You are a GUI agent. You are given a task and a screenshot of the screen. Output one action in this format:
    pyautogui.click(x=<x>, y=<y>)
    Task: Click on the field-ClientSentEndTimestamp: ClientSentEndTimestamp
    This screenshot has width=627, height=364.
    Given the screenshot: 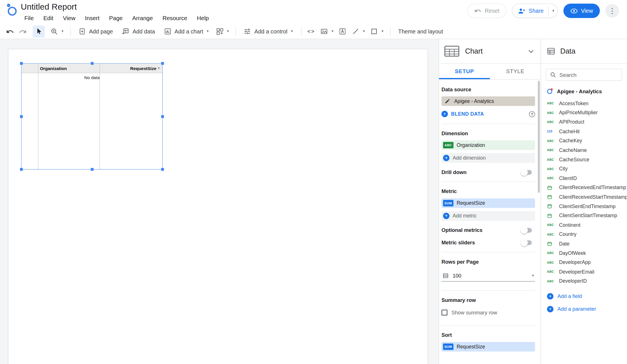 What is the action you would take?
    pyautogui.click(x=584, y=206)
    